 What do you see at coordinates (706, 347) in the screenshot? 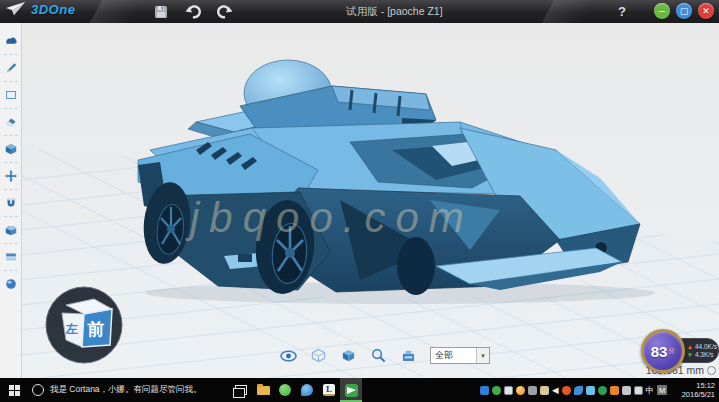
I see `upload-speed: 44.0K/s` at bounding box center [706, 347].